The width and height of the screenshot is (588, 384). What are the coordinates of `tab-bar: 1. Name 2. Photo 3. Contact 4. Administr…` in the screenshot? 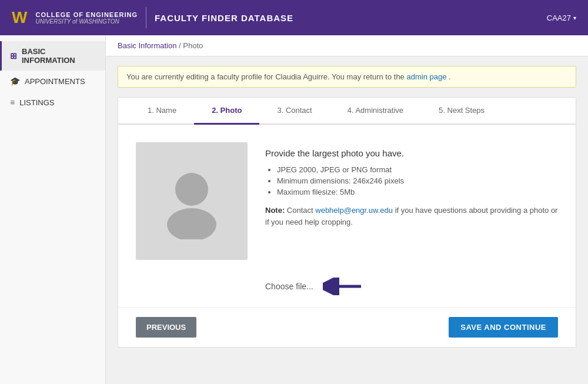 It's located at (347, 111).